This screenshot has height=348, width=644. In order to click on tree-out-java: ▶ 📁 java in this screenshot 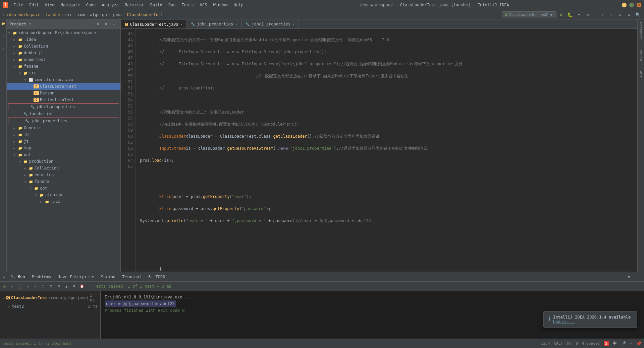, I will do `click(64, 202)`.